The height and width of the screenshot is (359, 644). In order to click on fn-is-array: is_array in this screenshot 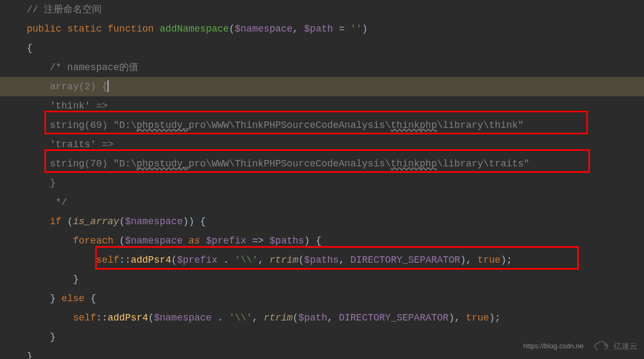, I will do `click(96, 221)`.